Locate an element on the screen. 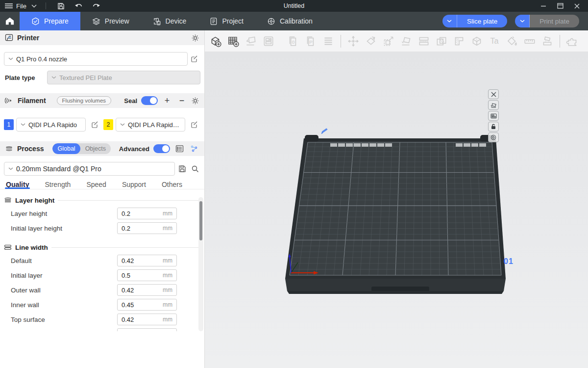 This screenshot has width=588, height=368. layers-button is located at coordinates (328, 41).